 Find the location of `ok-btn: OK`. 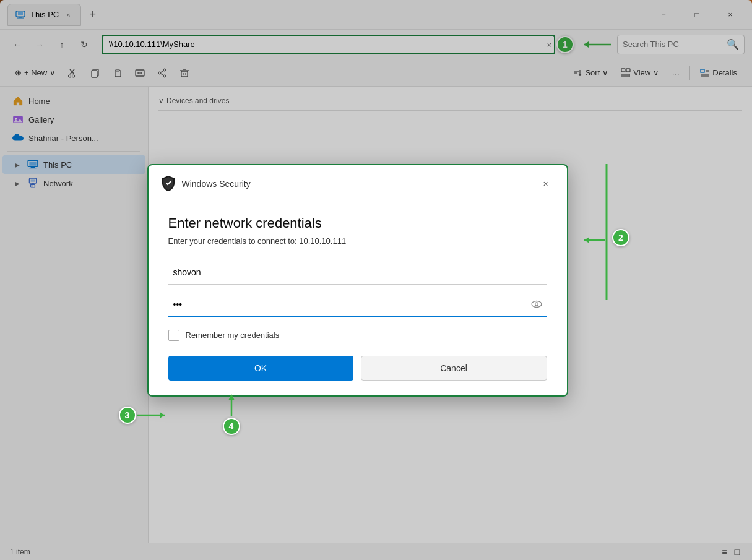

ok-btn: OK is located at coordinates (261, 368).